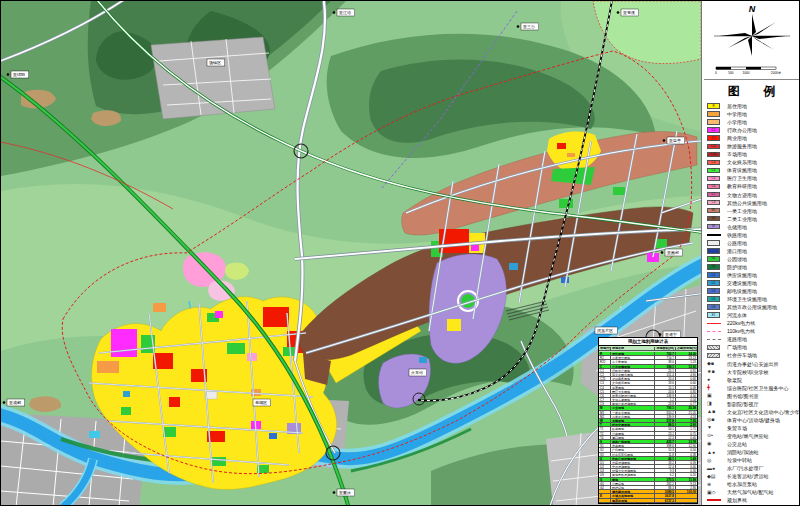 The image size is (800, 506). What do you see at coordinates (716, 259) in the screenshot?
I see `legend-key-swatch: G1` at bounding box center [716, 259].